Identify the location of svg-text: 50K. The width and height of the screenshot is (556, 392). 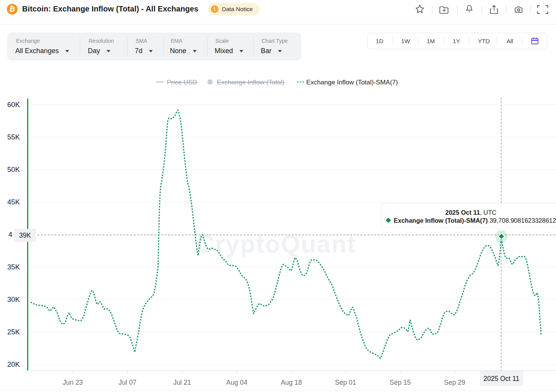
(14, 170).